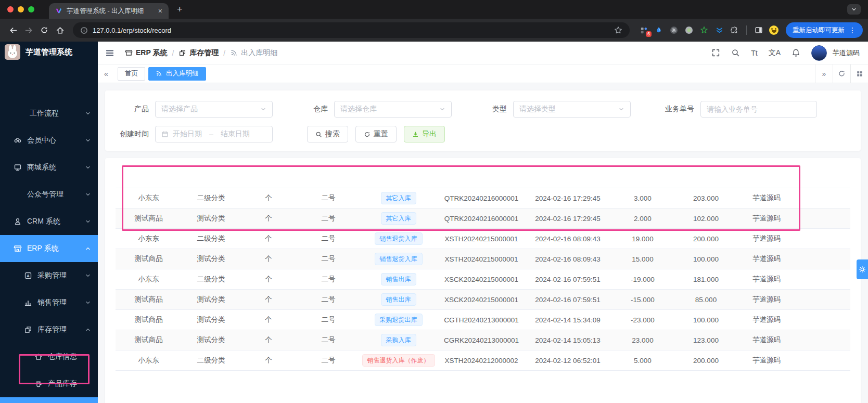 The image size is (868, 403). What do you see at coordinates (235, 134) in the screenshot?
I see `date-end-placeholder: 结束日期` at bounding box center [235, 134].